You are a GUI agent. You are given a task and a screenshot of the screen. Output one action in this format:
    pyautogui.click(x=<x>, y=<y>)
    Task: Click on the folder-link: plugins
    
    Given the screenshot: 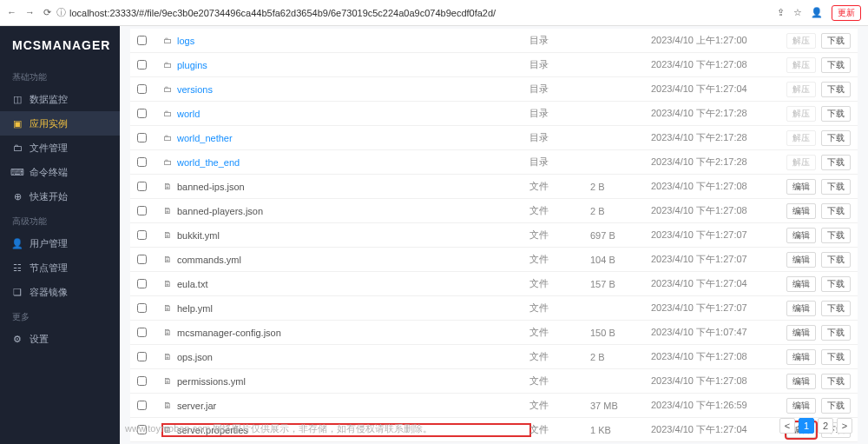 What is the action you would take?
    pyautogui.click(x=193, y=65)
    